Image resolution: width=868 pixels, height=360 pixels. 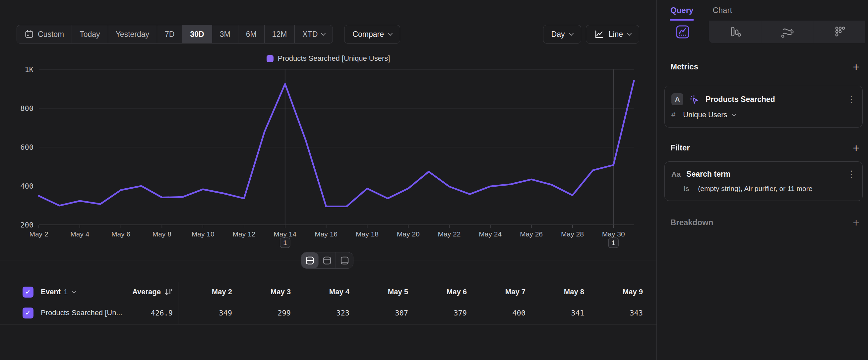 I want to click on layout-toggle-group, so click(x=327, y=260).